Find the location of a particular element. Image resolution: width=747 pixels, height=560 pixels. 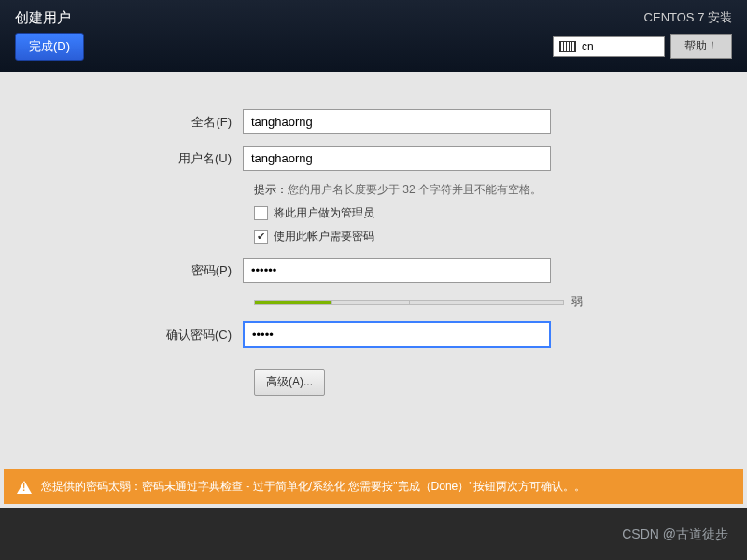

username-label: 用户名(U) is located at coordinates (140, 159).